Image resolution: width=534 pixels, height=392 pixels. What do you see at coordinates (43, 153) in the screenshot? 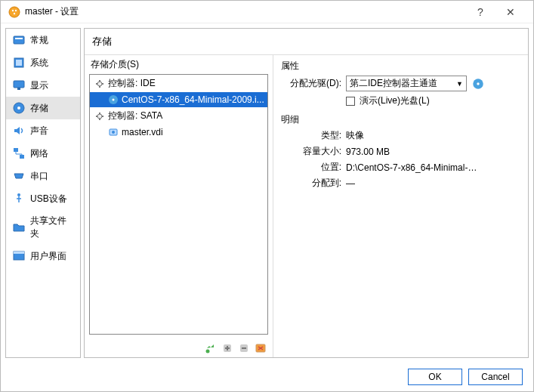
I see `sidebar-item-network: 网络` at bounding box center [43, 153].